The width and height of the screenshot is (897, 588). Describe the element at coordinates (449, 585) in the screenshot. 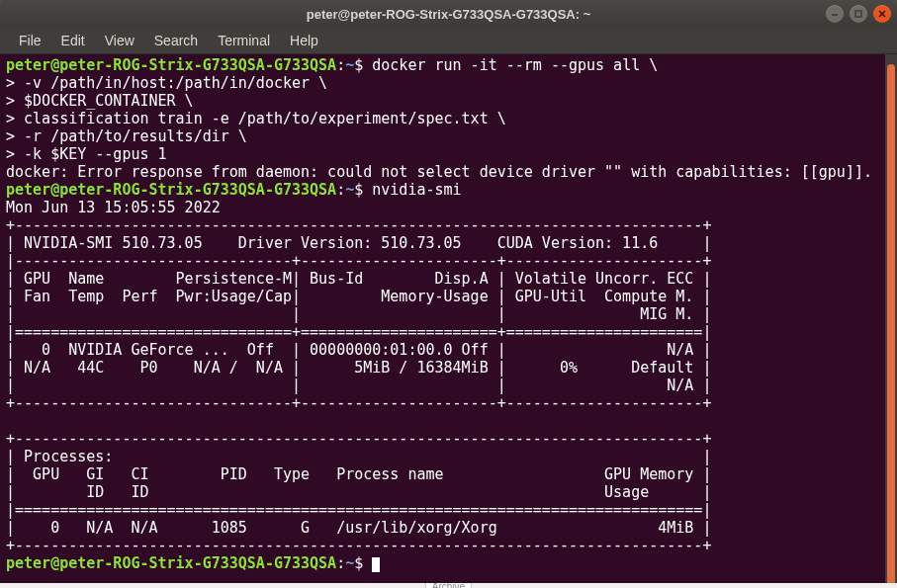

I see `footer-tab: Archive` at that location.